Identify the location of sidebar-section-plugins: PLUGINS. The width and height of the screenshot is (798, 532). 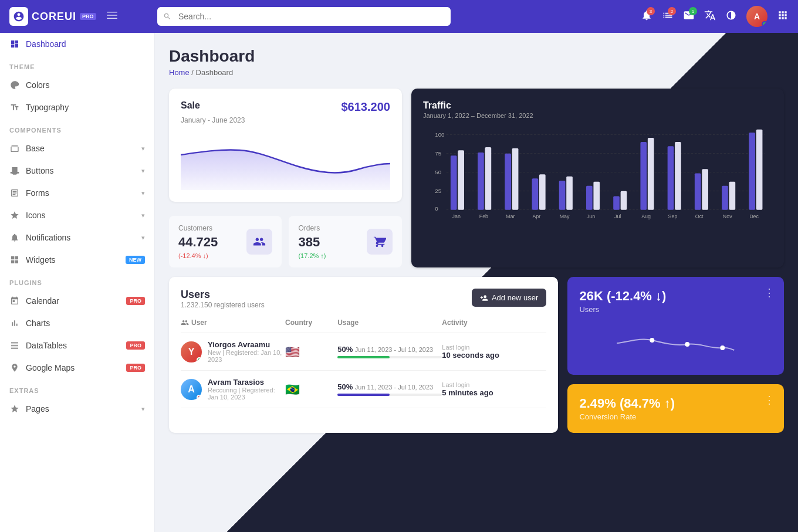
(77, 280).